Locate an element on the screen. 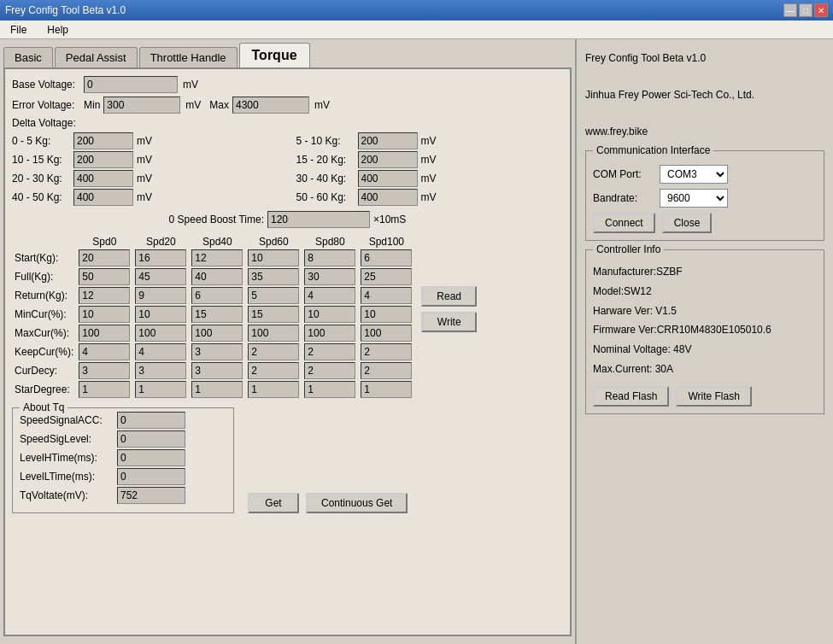 This screenshot has height=644, width=833. tab-basic: Basic is located at coordinates (28, 57).